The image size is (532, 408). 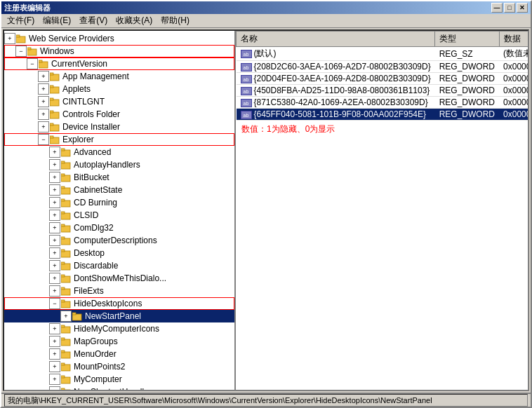 I want to click on tree-label: DontShowMeThisDialo..., so click(x=120, y=278).